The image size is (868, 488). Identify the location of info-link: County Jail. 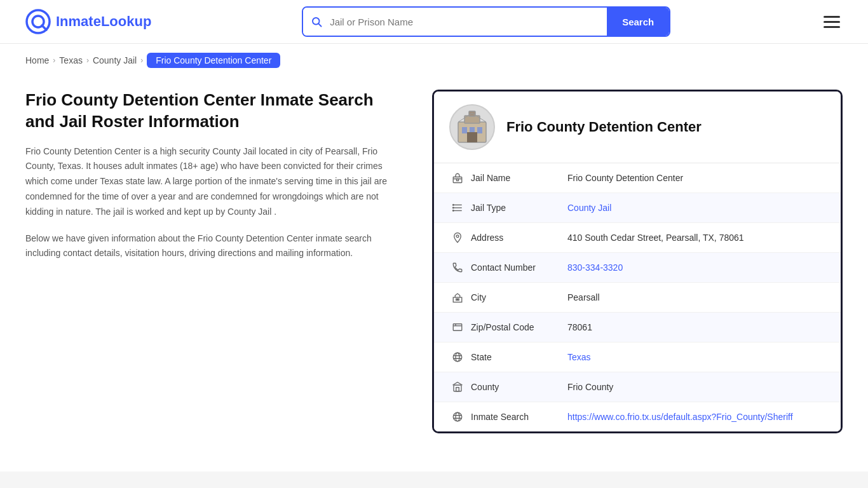
(590, 208).